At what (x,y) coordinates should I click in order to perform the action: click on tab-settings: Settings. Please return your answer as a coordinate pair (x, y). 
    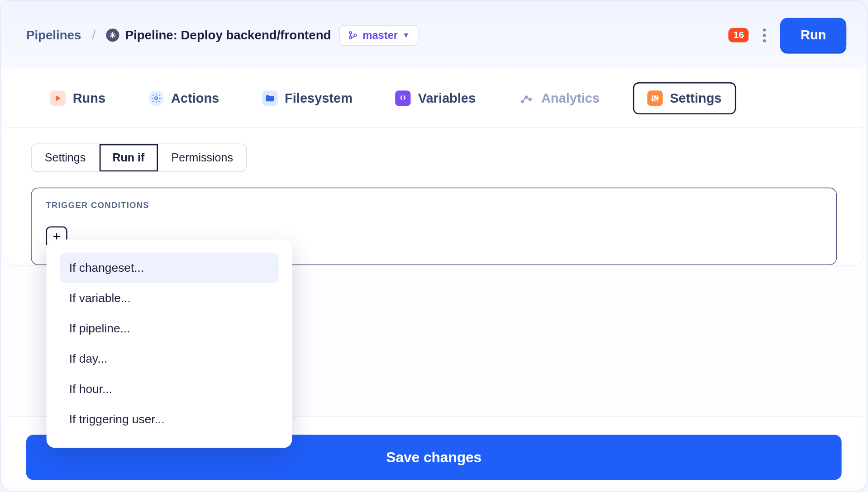
    Looking at the image, I should click on (685, 99).